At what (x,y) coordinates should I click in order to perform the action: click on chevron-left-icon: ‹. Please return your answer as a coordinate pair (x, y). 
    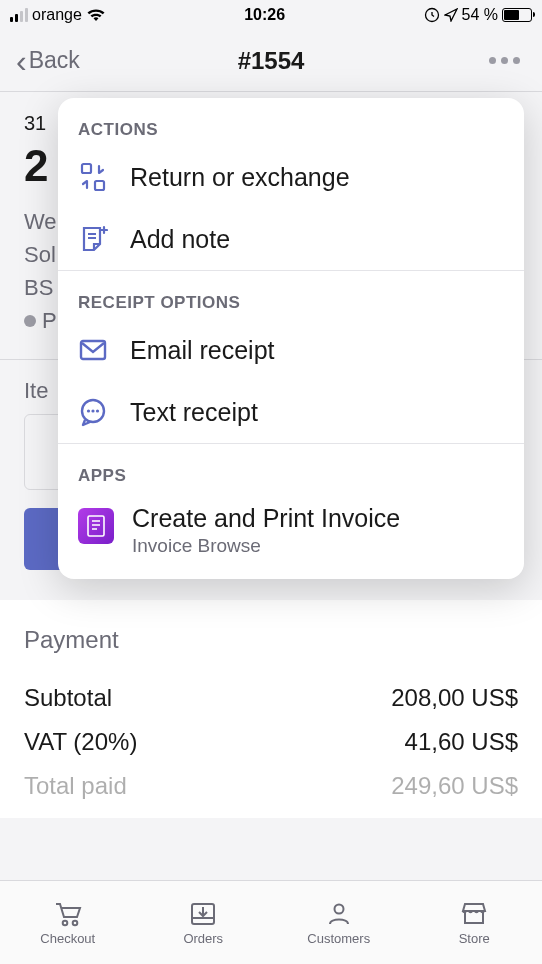
    Looking at the image, I should click on (22, 61).